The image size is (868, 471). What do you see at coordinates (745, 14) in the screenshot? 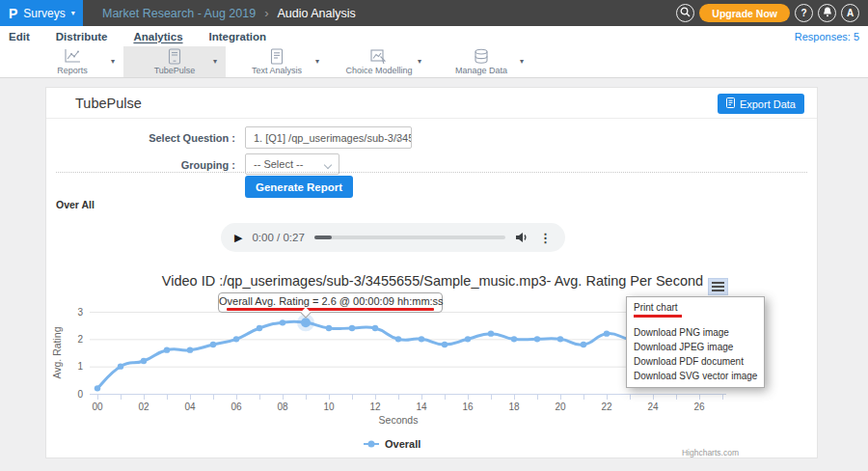
I see `upgrade-button: Upgrade Now` at bounding box center [745, 14].